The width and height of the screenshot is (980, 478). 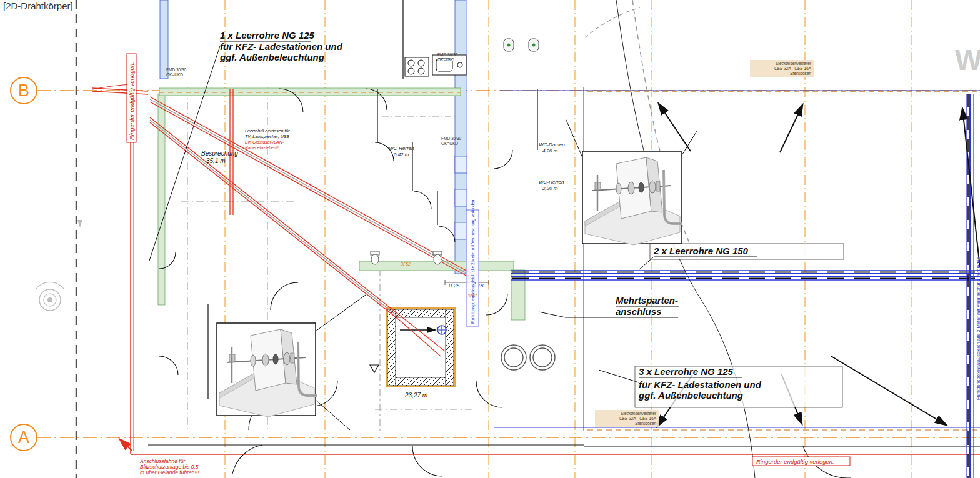 What do you see at coordinates (550, 189) in the screenshot?
I see `room-area-wc-right-bottom: 2,20 m` at bounding box center [550, 189].